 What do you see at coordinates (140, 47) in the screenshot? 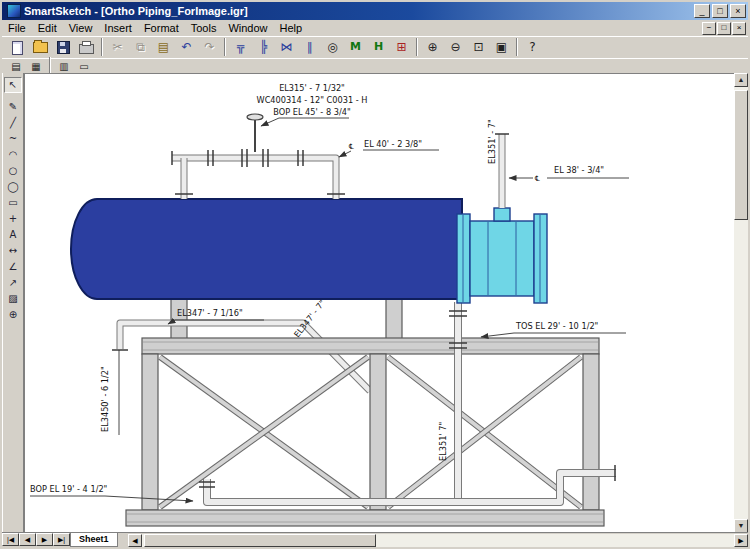
I see `copy-button: ⧉` at bounding box center [140, 47].